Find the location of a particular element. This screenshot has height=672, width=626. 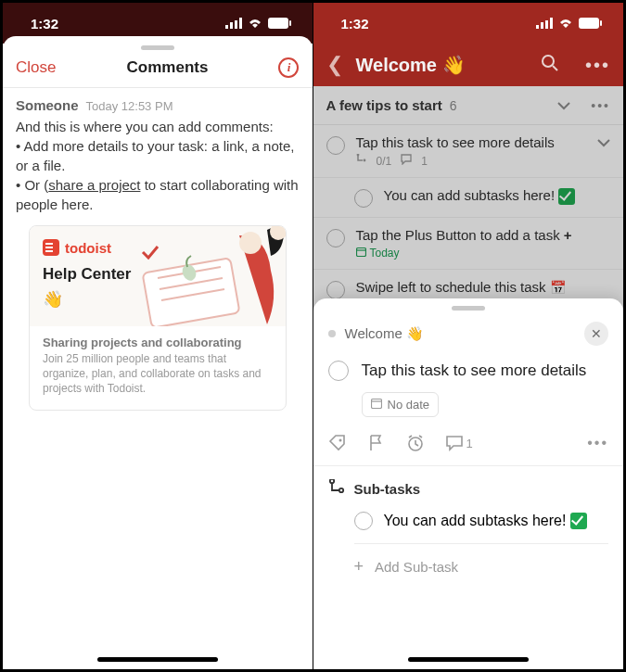

todoist-logo-icon is located at coordinates (51, 247).